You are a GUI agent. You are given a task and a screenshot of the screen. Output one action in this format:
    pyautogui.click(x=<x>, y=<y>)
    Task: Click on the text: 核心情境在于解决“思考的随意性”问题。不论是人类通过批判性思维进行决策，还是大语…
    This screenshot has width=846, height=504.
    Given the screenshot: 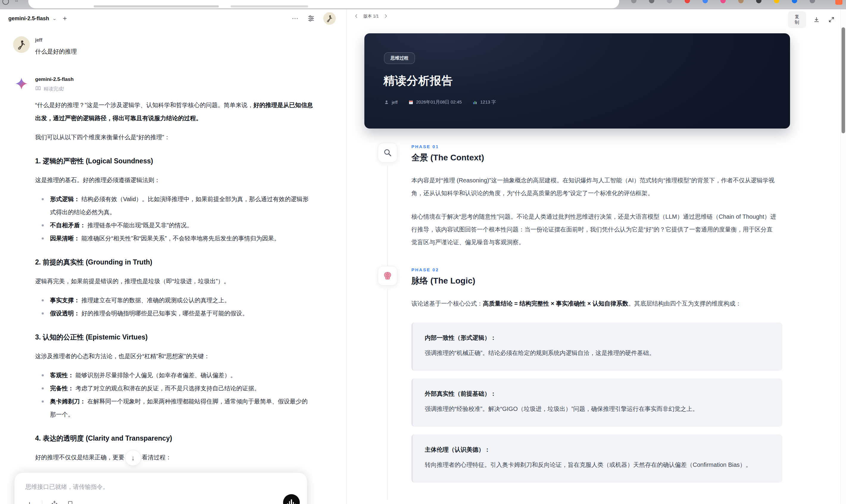 What is the action you would take?
    pyautogui.click(x=594, y=230)
    